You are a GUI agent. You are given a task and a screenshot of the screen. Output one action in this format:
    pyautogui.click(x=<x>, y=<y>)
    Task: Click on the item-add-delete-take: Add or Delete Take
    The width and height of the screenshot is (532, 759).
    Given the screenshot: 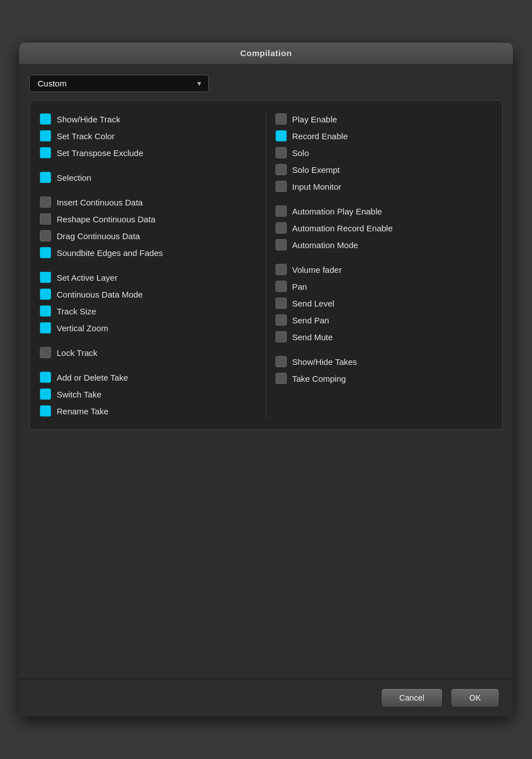 What is the action you would take?
    pyautogui.click(x=148, y=377)
    